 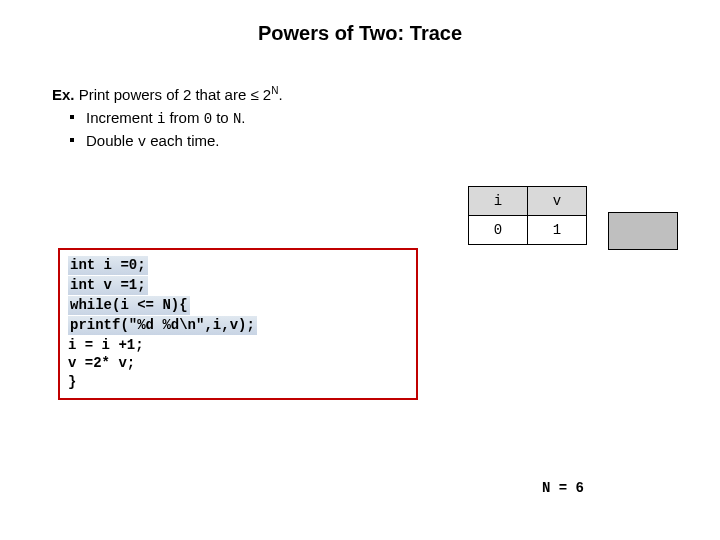 I want to click on bullet-1: Increment i from 0 to N., so click(x=369, y=118).